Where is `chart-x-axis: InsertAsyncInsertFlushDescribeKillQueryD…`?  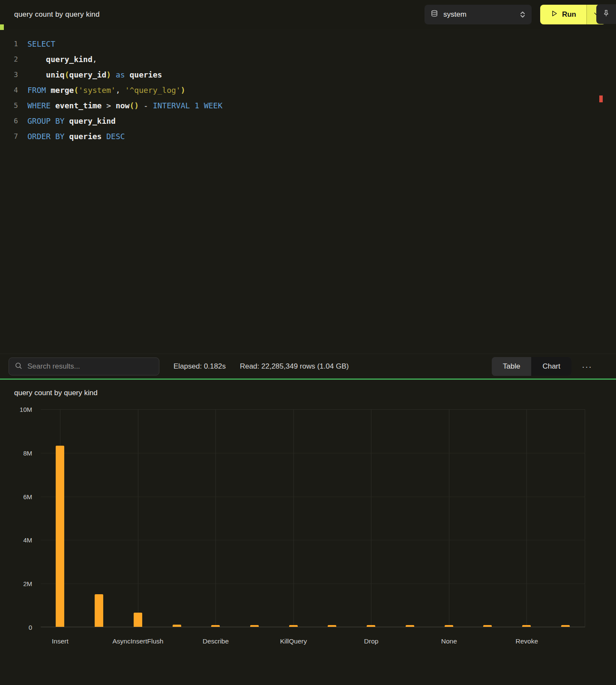
chart-x-axis: InsertAsyncInsertFlushDescribeKillQueryD… is located at coordinates (313, 640).